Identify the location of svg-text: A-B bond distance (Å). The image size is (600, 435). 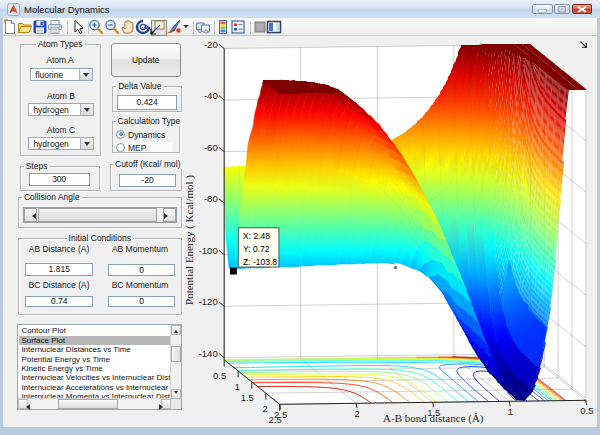
(434, 418).